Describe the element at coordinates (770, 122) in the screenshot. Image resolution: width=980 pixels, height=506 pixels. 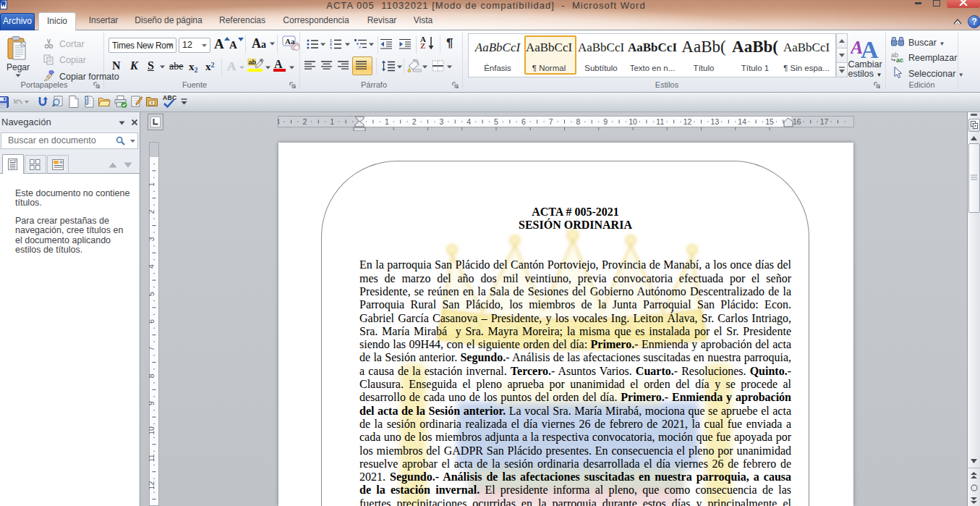
I see `svg-text: 15` at that location.